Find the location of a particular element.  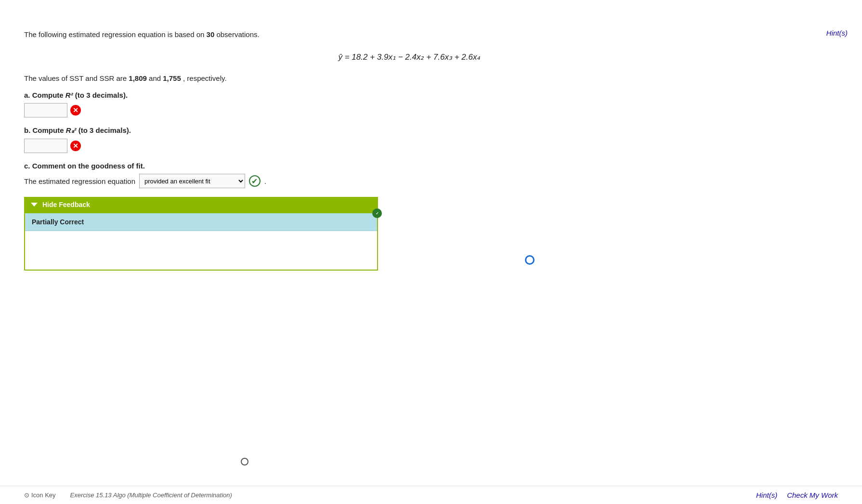

obs-count: 30 is located at coordinates (211, 35).